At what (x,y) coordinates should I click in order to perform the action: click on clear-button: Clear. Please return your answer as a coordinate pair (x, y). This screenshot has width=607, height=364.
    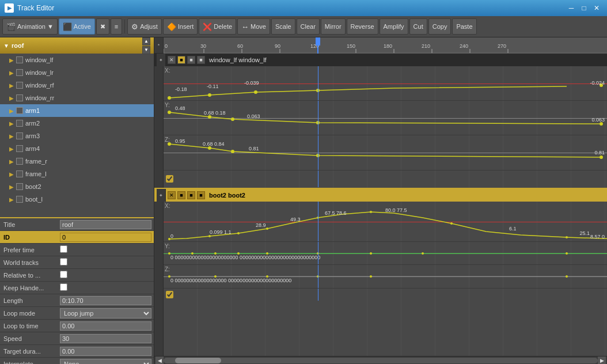
    Looking at the image, I should click on (308, 26).